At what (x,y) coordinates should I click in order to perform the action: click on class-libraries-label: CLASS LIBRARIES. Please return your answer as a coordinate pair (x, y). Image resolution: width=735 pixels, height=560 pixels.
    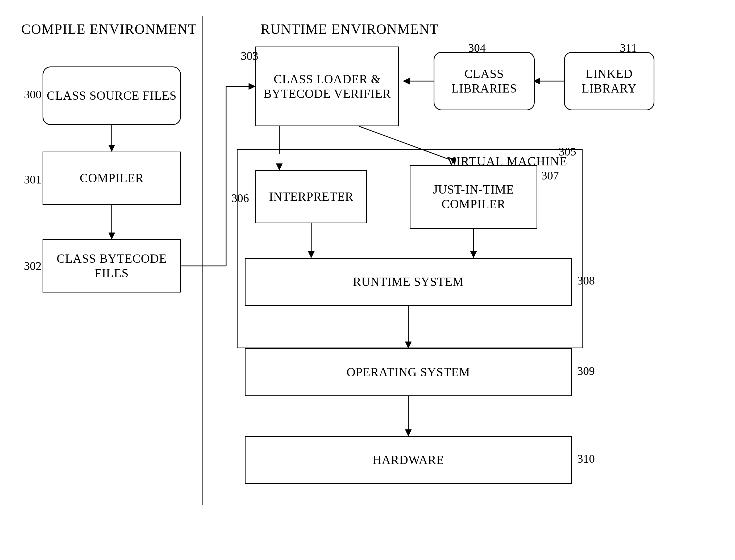
    Looking at the image, I should click on (484, 81).